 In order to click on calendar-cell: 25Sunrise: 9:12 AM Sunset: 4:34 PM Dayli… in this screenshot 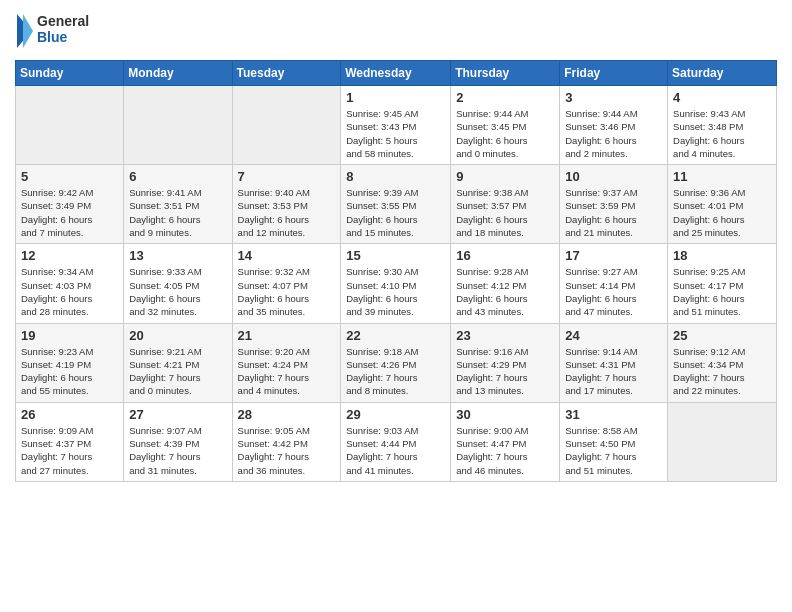, I will do `click(722, 362)`.